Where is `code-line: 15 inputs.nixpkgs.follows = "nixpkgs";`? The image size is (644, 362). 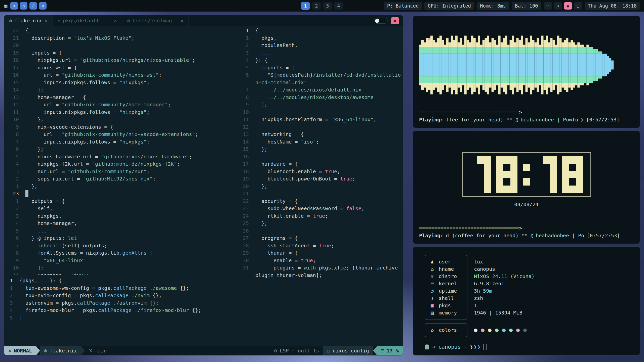
code-line: 15 inputs.nixpkgs.follows = "nixpkgs"; is located at coordinates (119, 83).